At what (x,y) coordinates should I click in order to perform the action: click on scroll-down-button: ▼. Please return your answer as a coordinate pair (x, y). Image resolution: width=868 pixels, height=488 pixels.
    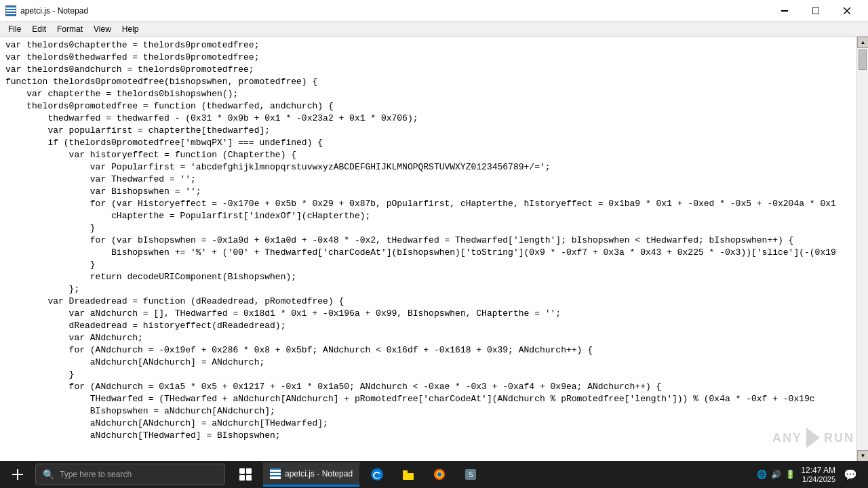
    Looking at the image, I should click on (863, 455).